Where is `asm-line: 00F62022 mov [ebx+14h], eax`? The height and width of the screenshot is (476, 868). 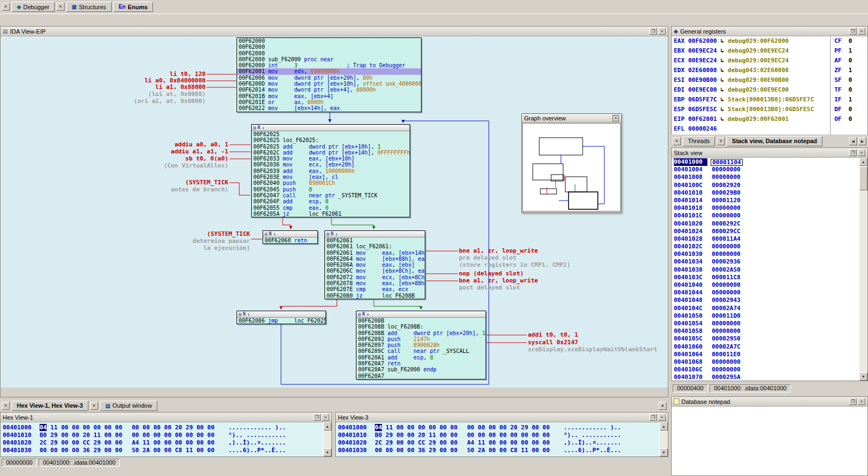
asm-line: 00F62022 mov [ebx+14h], eax is located at coordinates (329, 108).